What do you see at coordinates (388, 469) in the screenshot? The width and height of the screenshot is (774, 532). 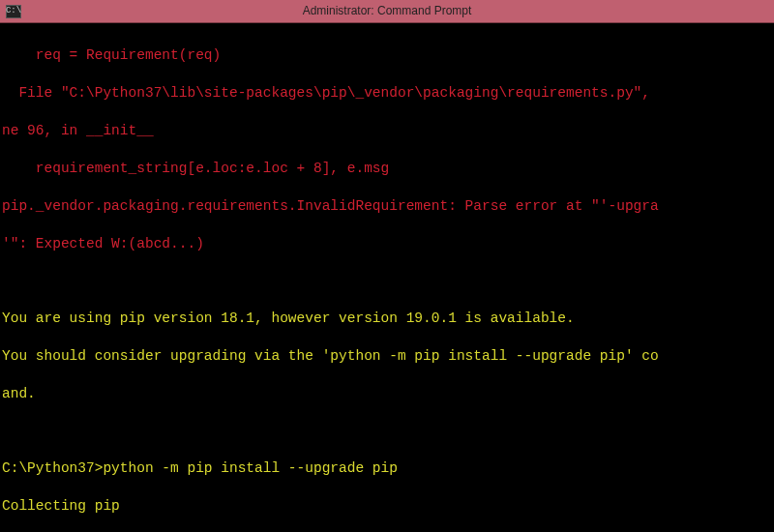 I see `prompt-line: C:\Python37>python -m pip install --upgr…` at bounding box center [388, 469].